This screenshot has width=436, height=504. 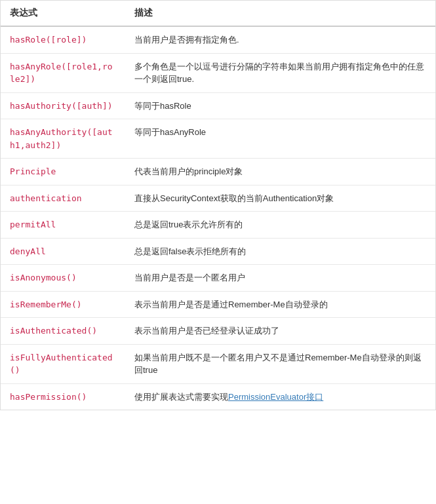 I want to click on description-cell: 使用扩展表达式需要实现PermissionEvaluator接口, so click(x=281, y=397).